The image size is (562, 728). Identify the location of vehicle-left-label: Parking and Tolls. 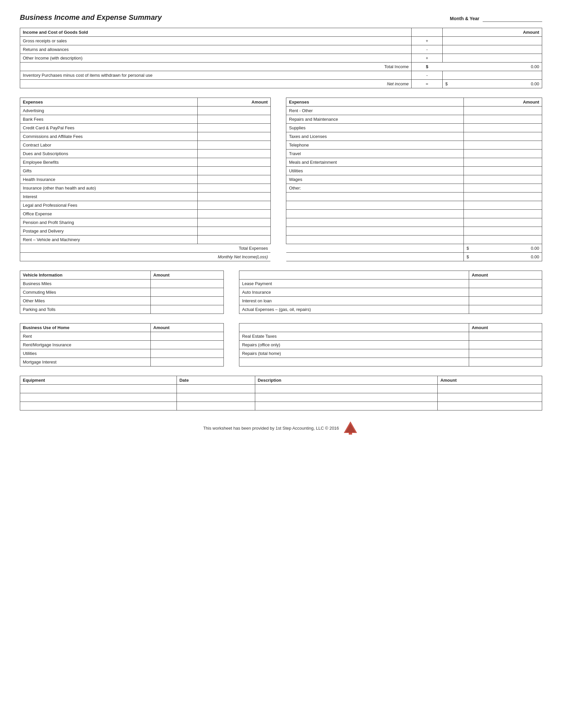
(86, 310).